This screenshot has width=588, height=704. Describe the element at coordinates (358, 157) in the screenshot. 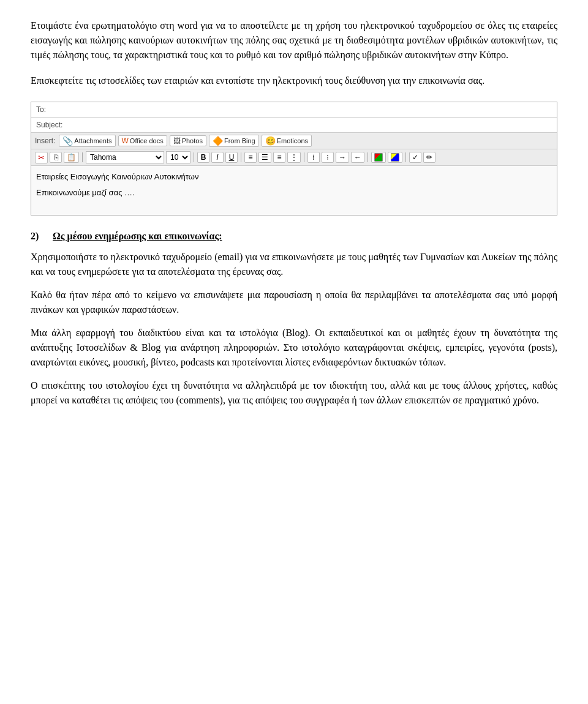

I see `outdent-icon: ←` at that location.